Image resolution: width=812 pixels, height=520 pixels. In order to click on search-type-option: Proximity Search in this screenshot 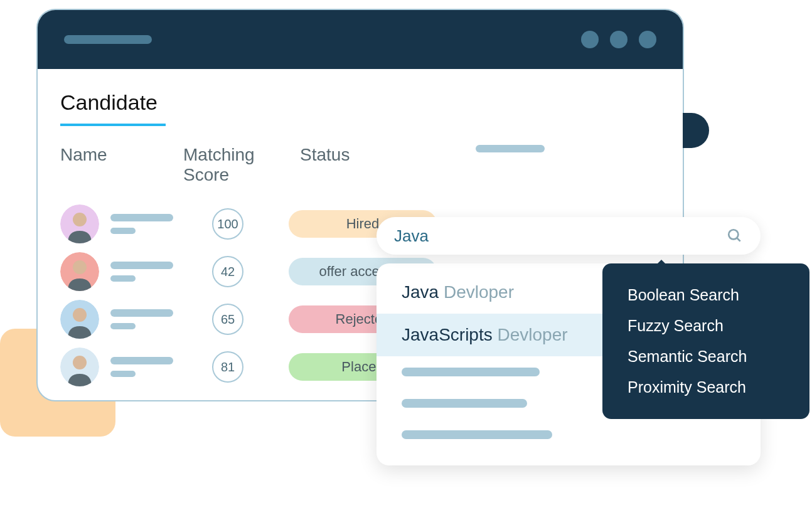, I will do `click(706, 388)`.